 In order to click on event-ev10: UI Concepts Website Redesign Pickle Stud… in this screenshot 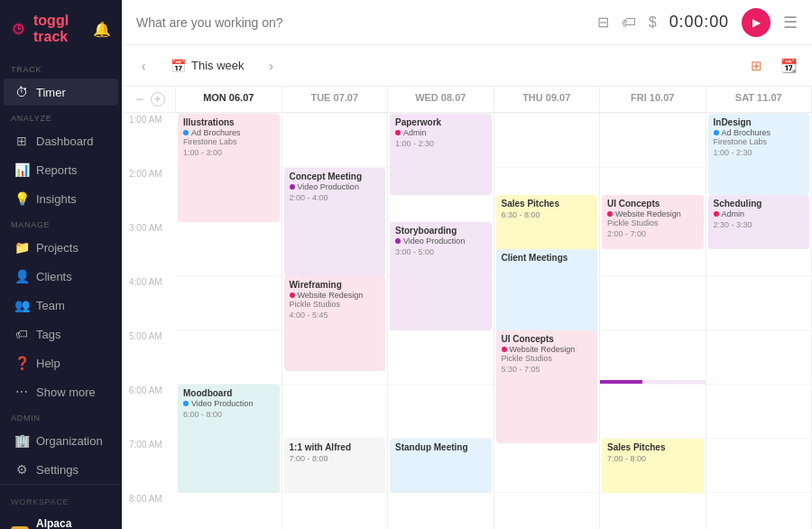, I will do `click(547, 386)`.